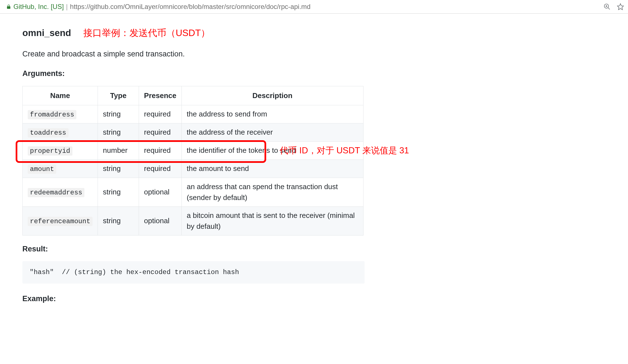 The height and width of the screenshot is (364, 628). What do you see at coordinates (272, 132) in the screenshot?
I see `arg-description-cell: the address of the receiver` at bounding box center [272, 132].